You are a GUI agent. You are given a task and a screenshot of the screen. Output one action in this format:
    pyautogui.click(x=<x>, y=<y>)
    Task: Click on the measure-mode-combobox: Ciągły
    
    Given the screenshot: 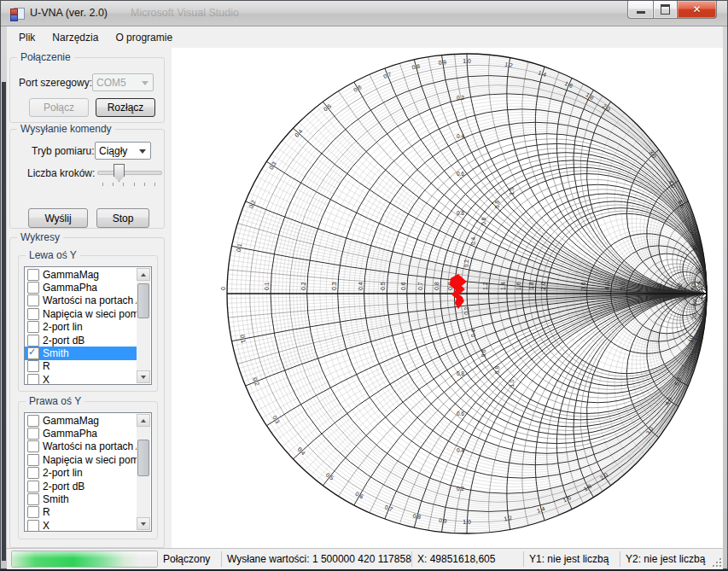 What is the action you would take?
    pyautogui.click(x=123, y=150)
    